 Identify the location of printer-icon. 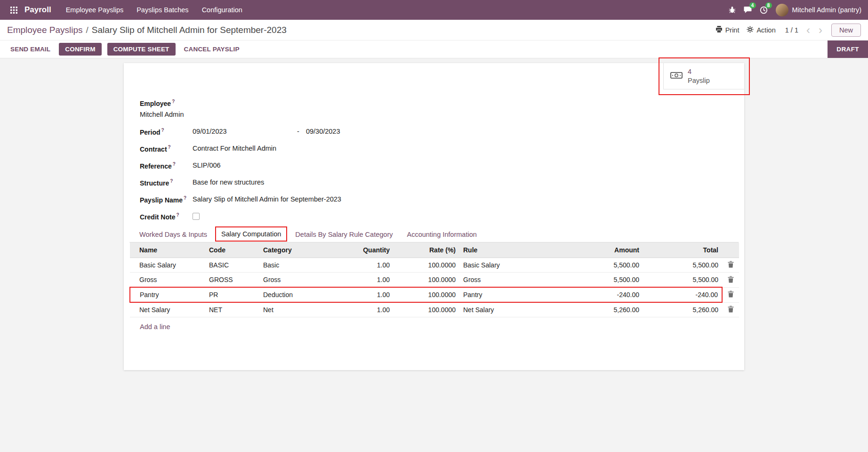
(719, 30).